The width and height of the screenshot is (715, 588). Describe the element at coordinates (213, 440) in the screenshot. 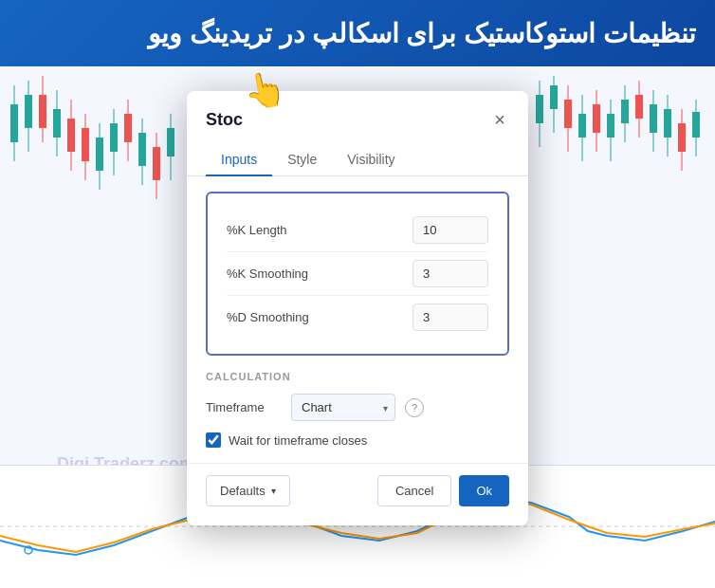

I see `wait-timeframe-checkbox` at that location.